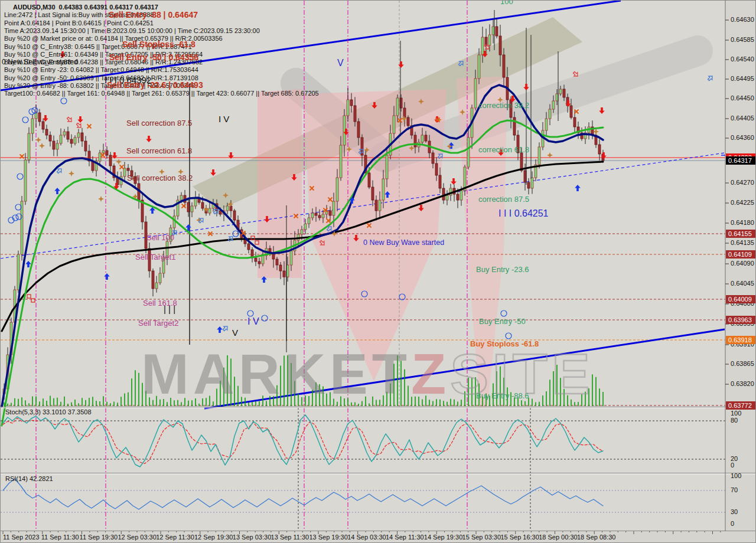 Image resolution: width=756 pixels, height=543 pixels. What do you see at coordinates (741, 161) in the screenshot?
I see `current-price-box: 0.64317` at bounding box center [741, 161].